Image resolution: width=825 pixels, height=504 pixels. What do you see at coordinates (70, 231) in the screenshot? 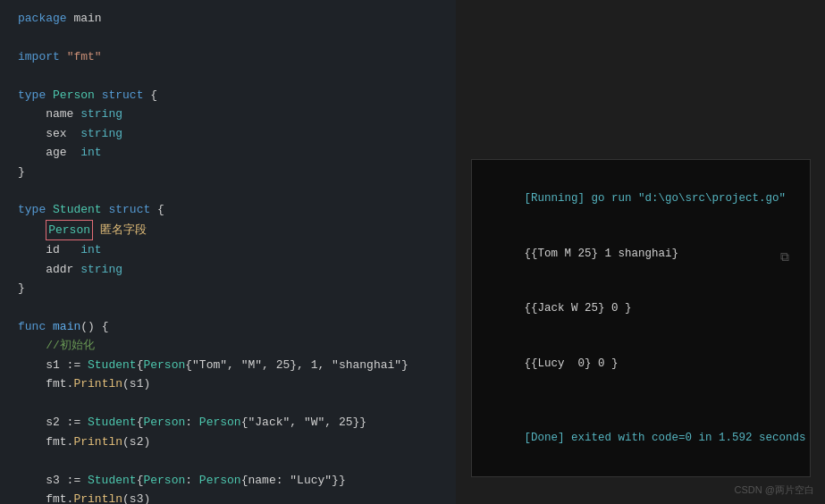
I see `person-highlight: Person` at bounding box center [70, 231].